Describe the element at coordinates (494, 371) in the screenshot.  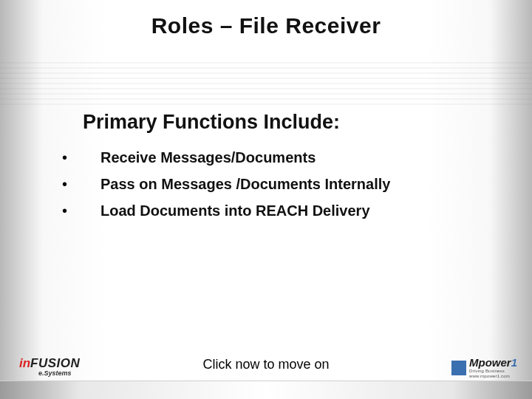
I see `logo-right-tag1: Driving Business` at that location.